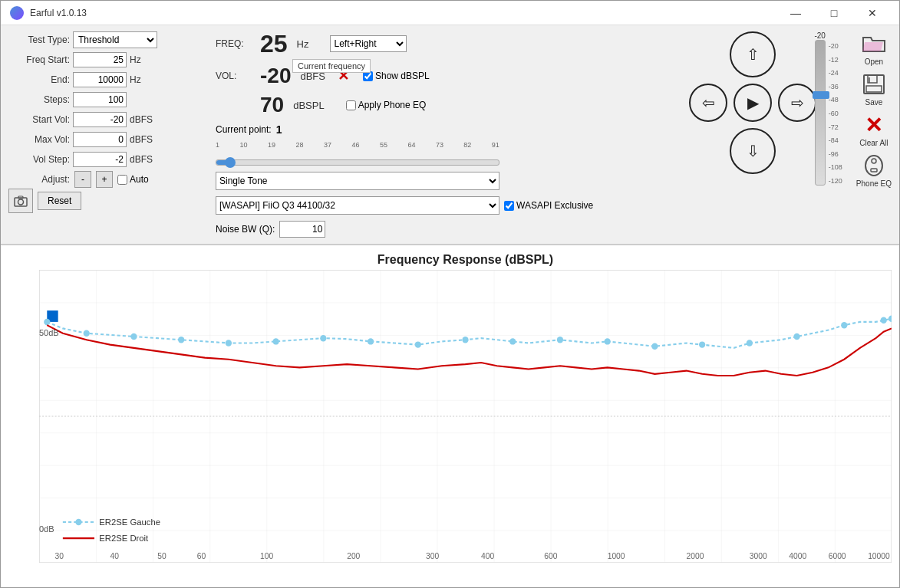 The width and height of the screenshot is (900, 588). Describe the element at coordinates (836, 108) in the screenshot. I see `vol-scale: -20 -12 -24 -36 -48 -60 -72 -84 -96 -108…` at that location.